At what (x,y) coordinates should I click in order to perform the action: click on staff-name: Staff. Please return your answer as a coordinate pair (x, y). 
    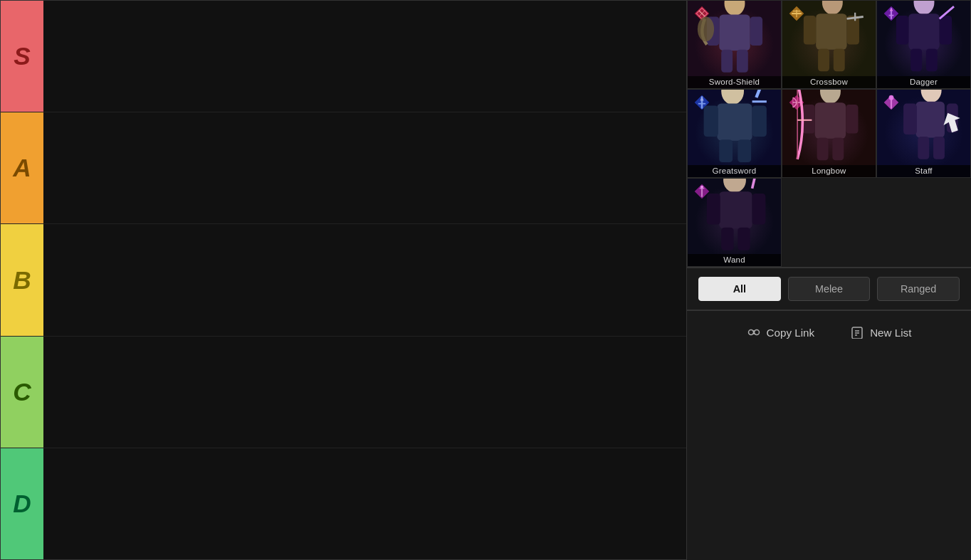
    Looking at the image, I should click on (924, 171).